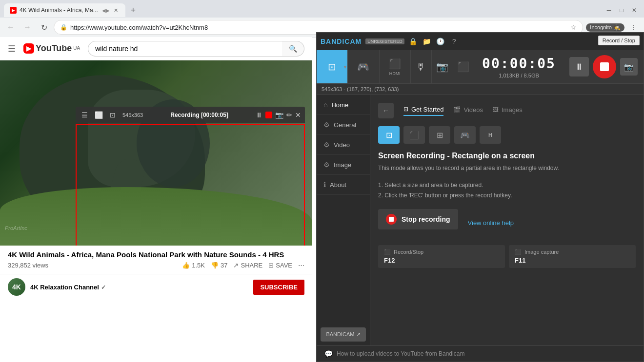 The height and width of the screenshot is (362, 644). I want to click on tab-rec-icon: ⊡, so click(406, 109).